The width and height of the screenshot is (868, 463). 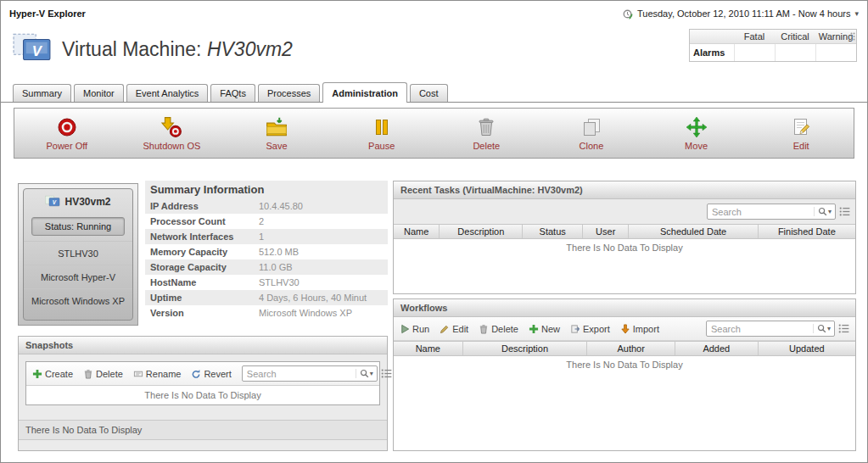 I want to click on vm-action-toolbar: Power Off Shutdown OS Save, so click(x=434, y=133).